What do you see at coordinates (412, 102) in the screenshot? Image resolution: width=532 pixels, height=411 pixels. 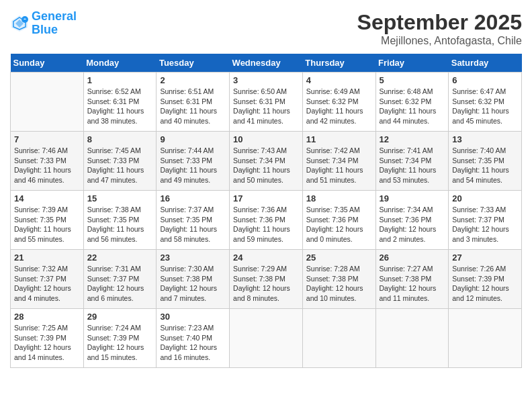 I see `calendar-cell: 5Sunrise: 6:48 AMSunset: 6:32 PMDaylight…` at bounding box center [412, 102].